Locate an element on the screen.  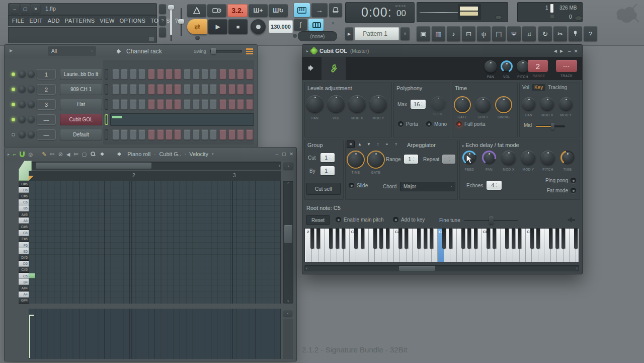
piano-key-d5: D5 is located at coordinates (24, 264).